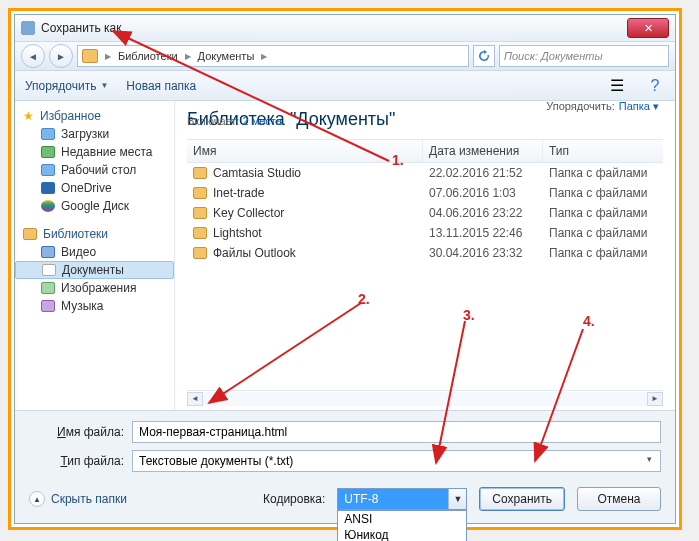 This screenshot has height=541, width=699. What do you see at coordinates (396, 432) in the screenshot?
I see `filename-input: Моя-первая-страница.html` at bounding box center [396, 432].